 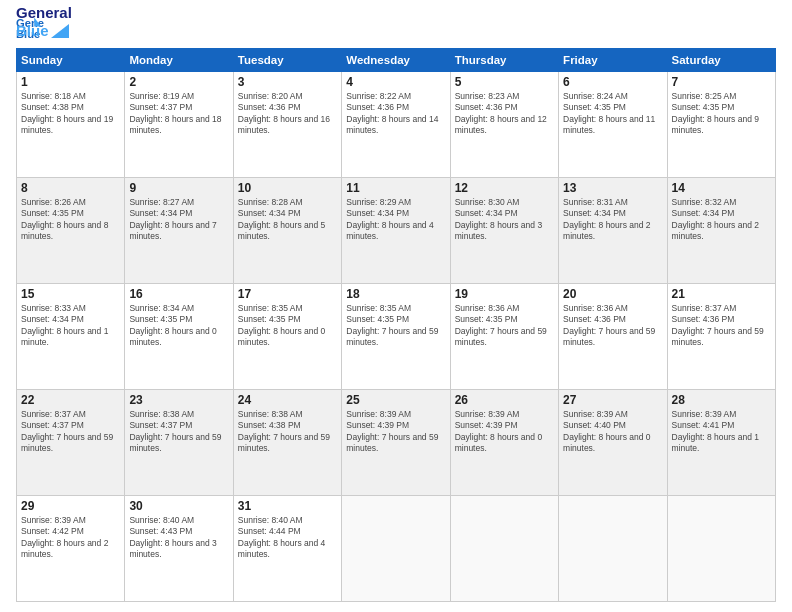 I want to click on calendar-cell: 7 Sunrise: 8:25 AMSunset: 4:35 PMDayligh…, so click(x=721, y=125).